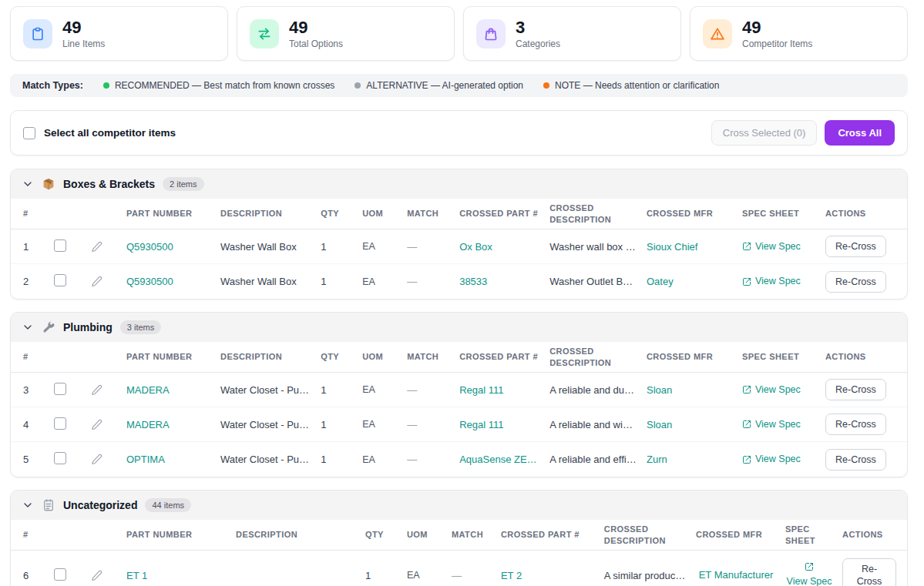 This screenshot has height=586, width=924. What do you see at coordinates (29, 133) in the screenshot?
I see `select-all-checkbox` at bounding box center [29, 133].